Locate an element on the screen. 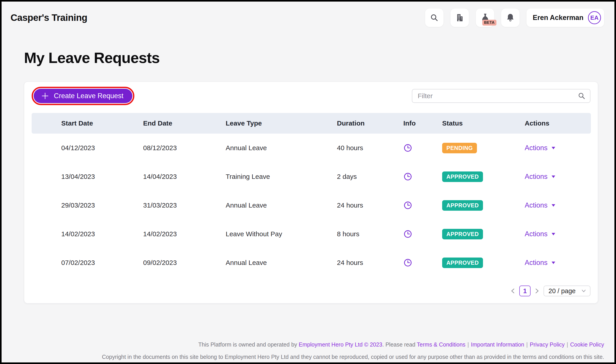 The height and width of the screenshot is (364, 616). user-name: Eren Ackerman is located at coordinates (558, 18).